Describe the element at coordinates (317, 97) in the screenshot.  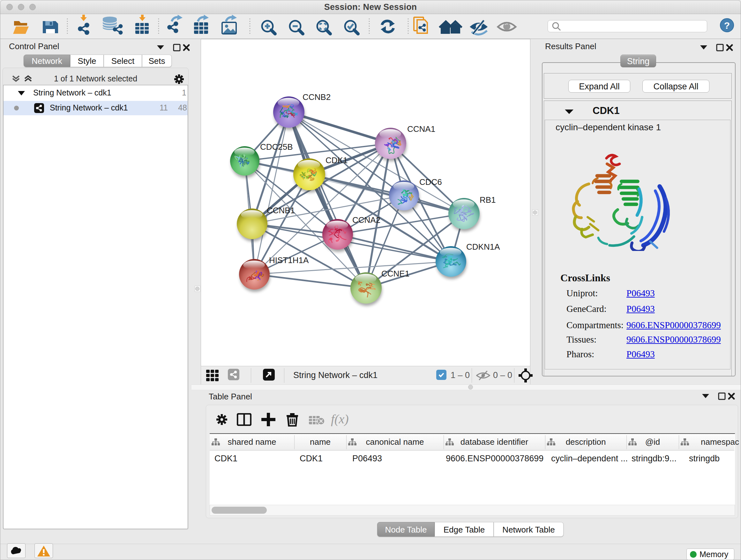
I see `svg-text: CCNB2` at that location.